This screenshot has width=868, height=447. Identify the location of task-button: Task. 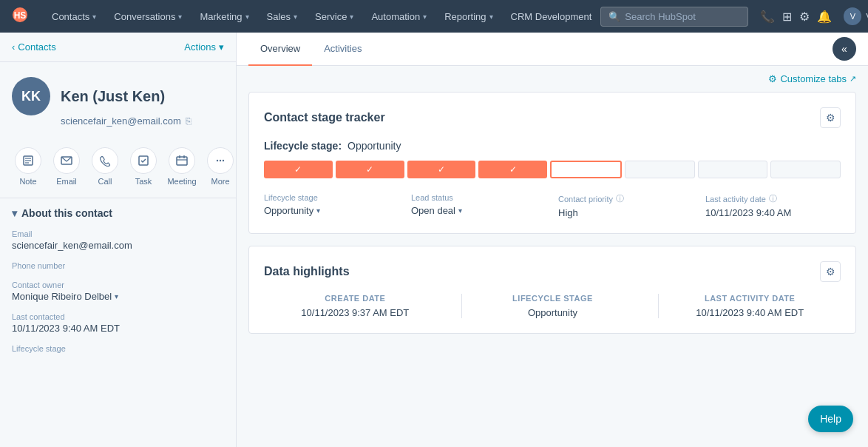
(143, 167).